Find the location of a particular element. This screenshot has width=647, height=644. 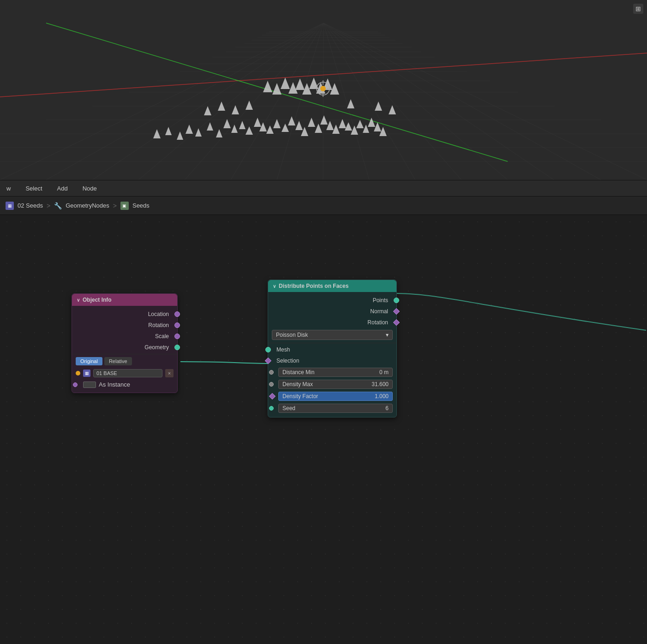

object-name-field: 01 BASE is located at coordinates (128, 373).